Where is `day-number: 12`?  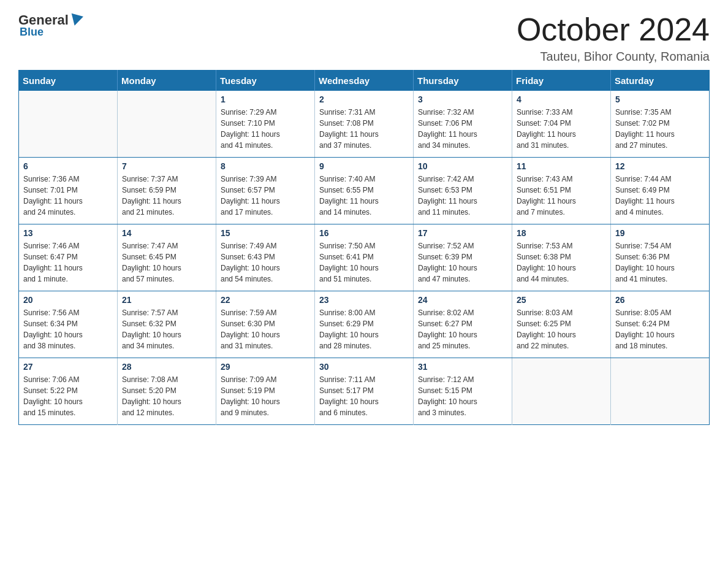
day-number: 12 is located at coordinates (660, 166).